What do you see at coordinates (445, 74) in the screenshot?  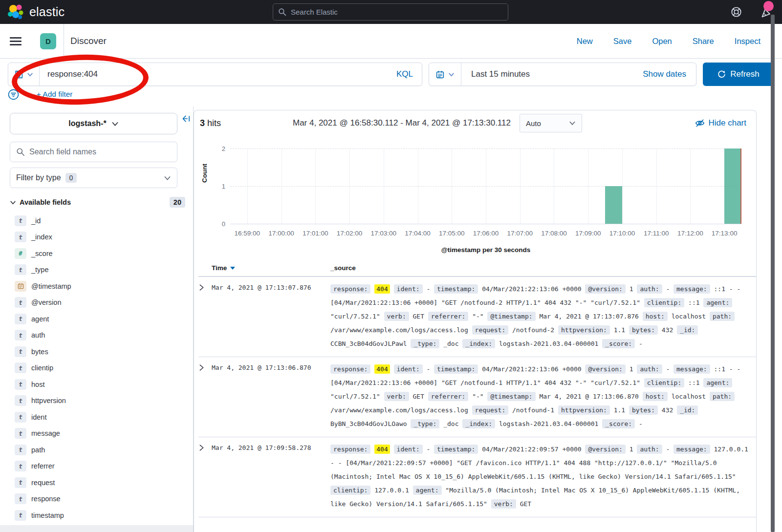 I see `date-quick-menu-button` at bounding box center [445, 74].